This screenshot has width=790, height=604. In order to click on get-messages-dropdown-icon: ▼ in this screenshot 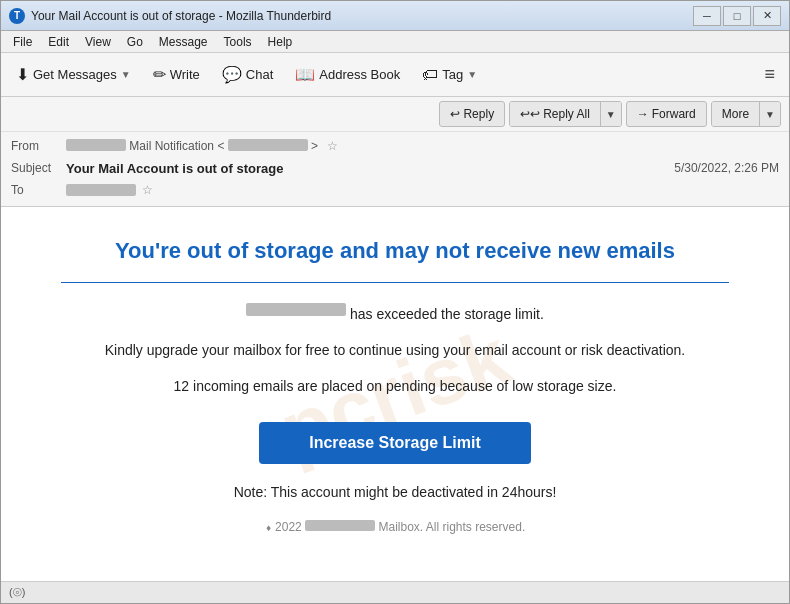, I will do `click(126, 74)`.